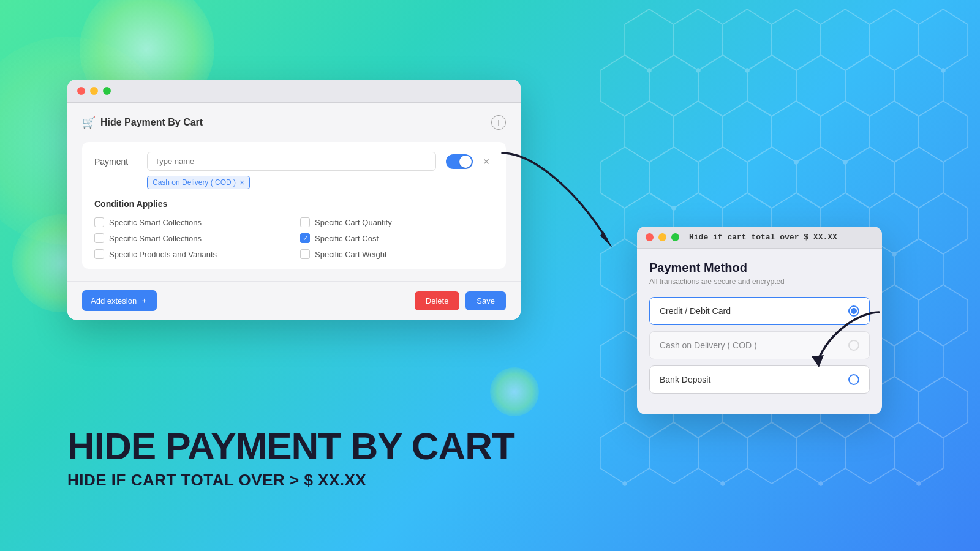  Describe the element at coordinates (854, 345) in the screenshot. I see `radio-cod` at that location.